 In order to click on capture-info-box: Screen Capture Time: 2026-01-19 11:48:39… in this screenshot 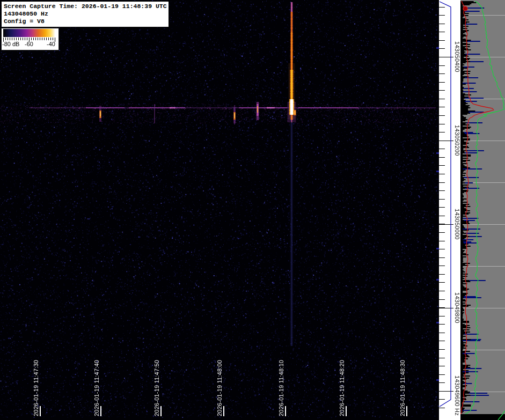, I will do `click(85, 14)`.